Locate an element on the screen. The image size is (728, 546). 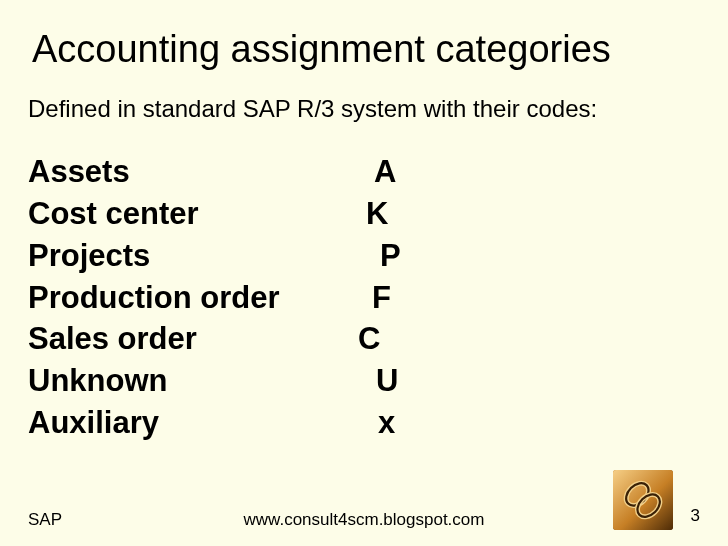
slide-title: Accounting assignment categories is located at coordinates (366, 50).